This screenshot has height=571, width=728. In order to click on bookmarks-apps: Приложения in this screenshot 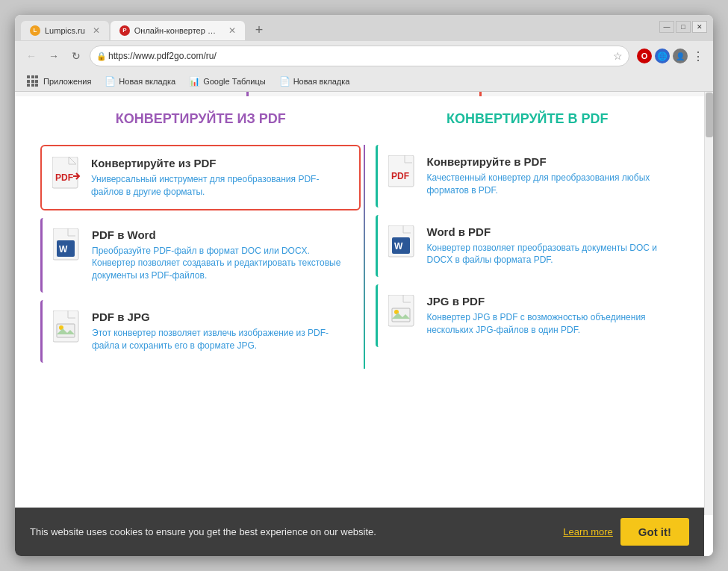, I will do `click(59, 81)`.